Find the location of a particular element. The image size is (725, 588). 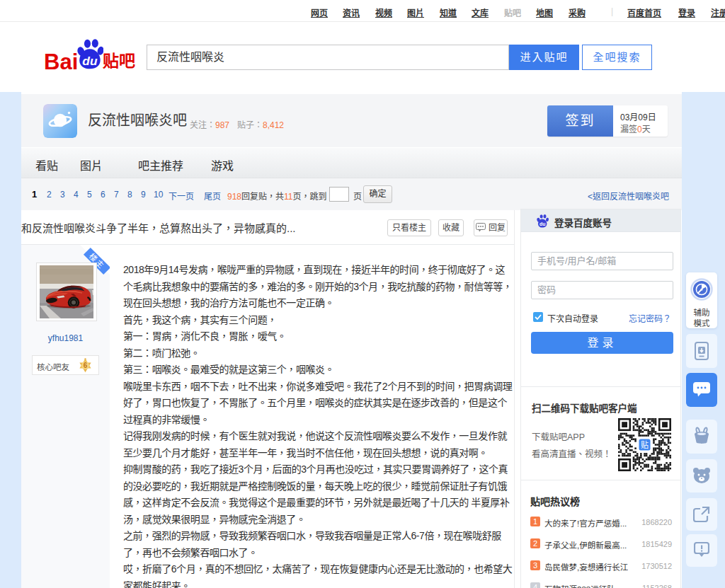

svg-text: 6 is located at coordinates (86, 365).